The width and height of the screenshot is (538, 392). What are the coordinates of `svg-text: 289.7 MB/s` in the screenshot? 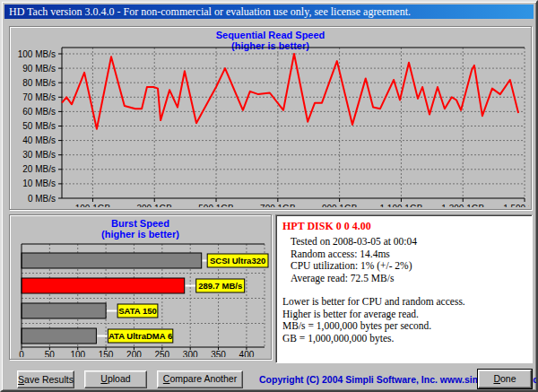 It's located at (221, 285).